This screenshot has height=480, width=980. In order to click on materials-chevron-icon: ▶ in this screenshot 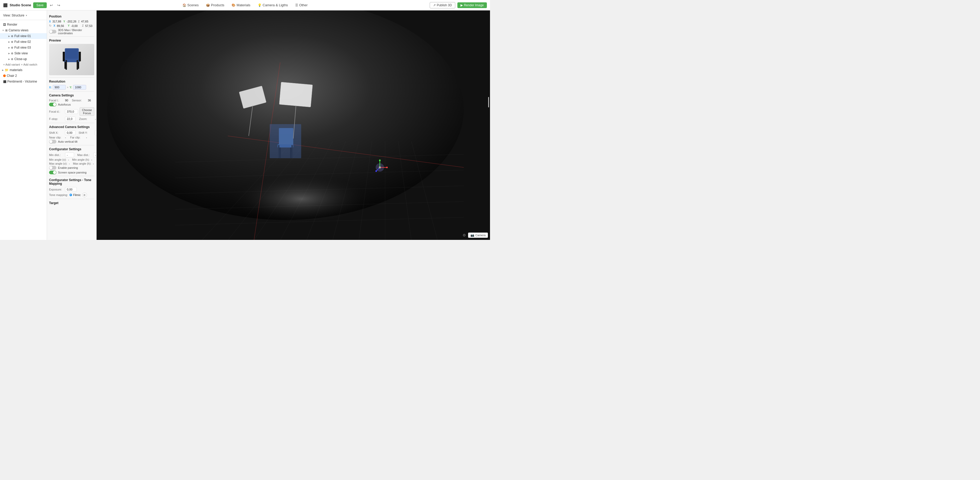, I will do `click(3, 70)`.